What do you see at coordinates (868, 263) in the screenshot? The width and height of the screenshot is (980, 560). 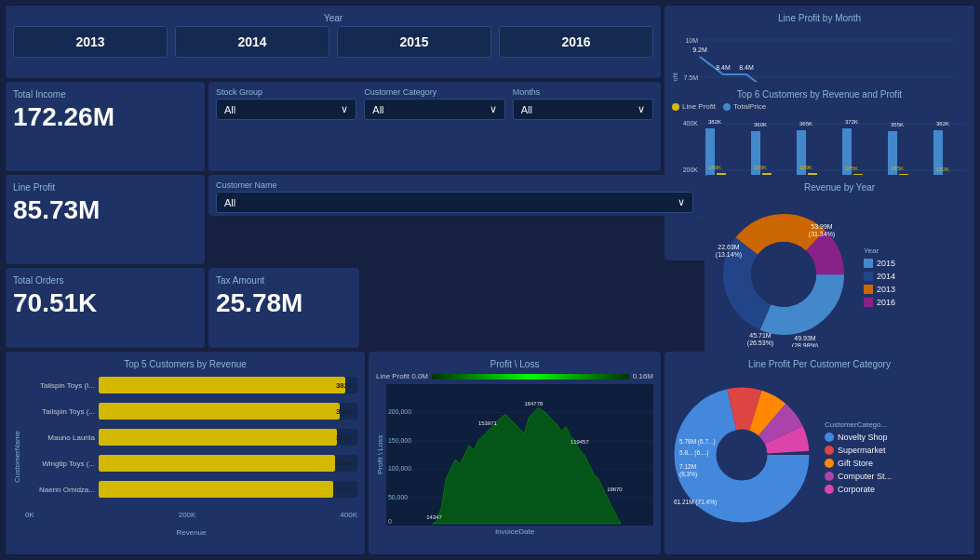 I see `legend-color-2015` at bounding box center [868, 263].